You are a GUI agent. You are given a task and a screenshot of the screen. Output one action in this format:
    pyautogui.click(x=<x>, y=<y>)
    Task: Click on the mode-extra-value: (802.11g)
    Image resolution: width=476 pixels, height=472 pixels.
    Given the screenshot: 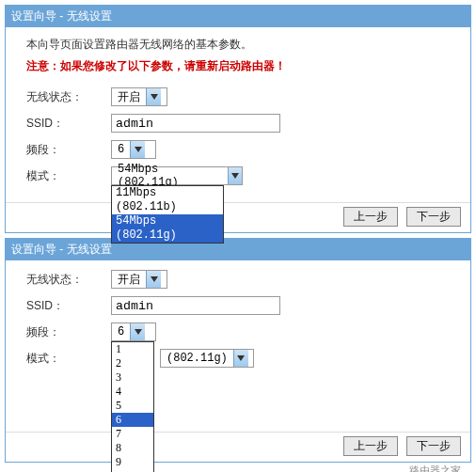 What is the action you would take?
    pyautogui.click(x=198, y=358)
    